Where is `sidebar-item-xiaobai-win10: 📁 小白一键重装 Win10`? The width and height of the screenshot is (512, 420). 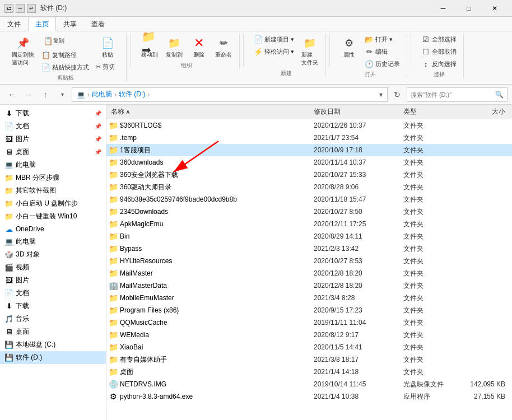 sidebar-item-xiaobai-win10: 📁 小白一键重装 Win10 is located at coordinates (53, 216).